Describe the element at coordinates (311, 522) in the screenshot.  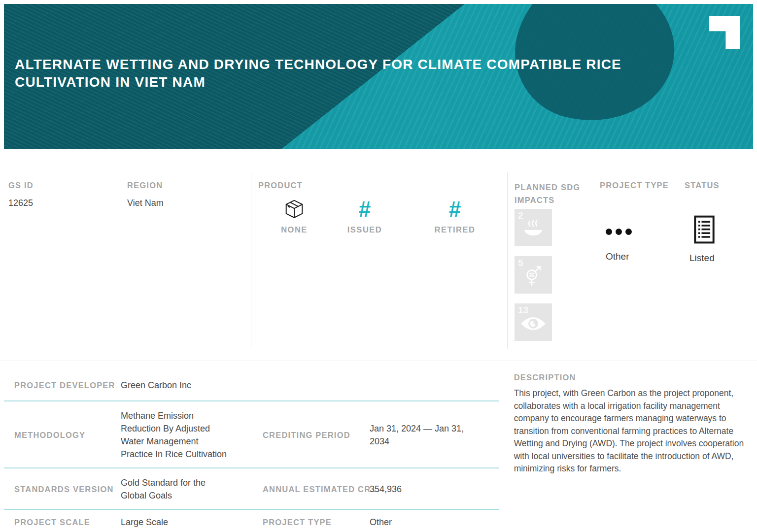
I see `project-type-row-label: PROJECT TYPE` at that location.